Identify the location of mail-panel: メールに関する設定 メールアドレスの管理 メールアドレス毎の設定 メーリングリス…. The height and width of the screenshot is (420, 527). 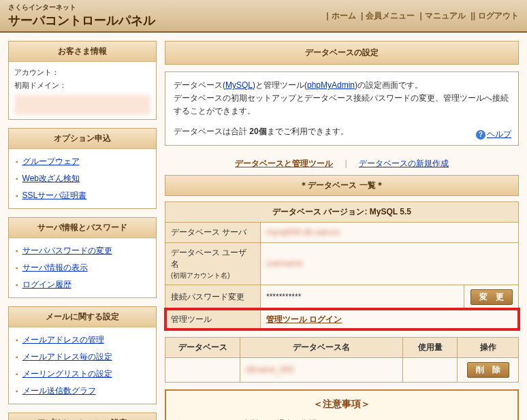
(82, 355).